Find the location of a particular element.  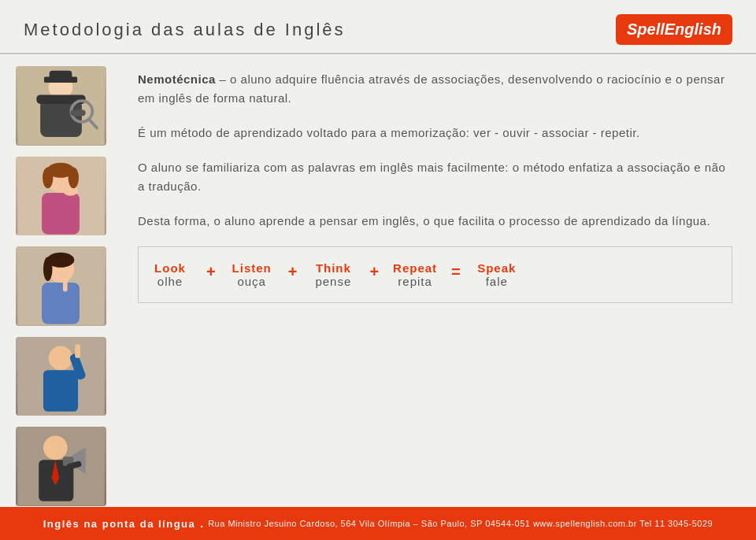

formula-speak-portuguese: fale is located at coordinates (497, 282).